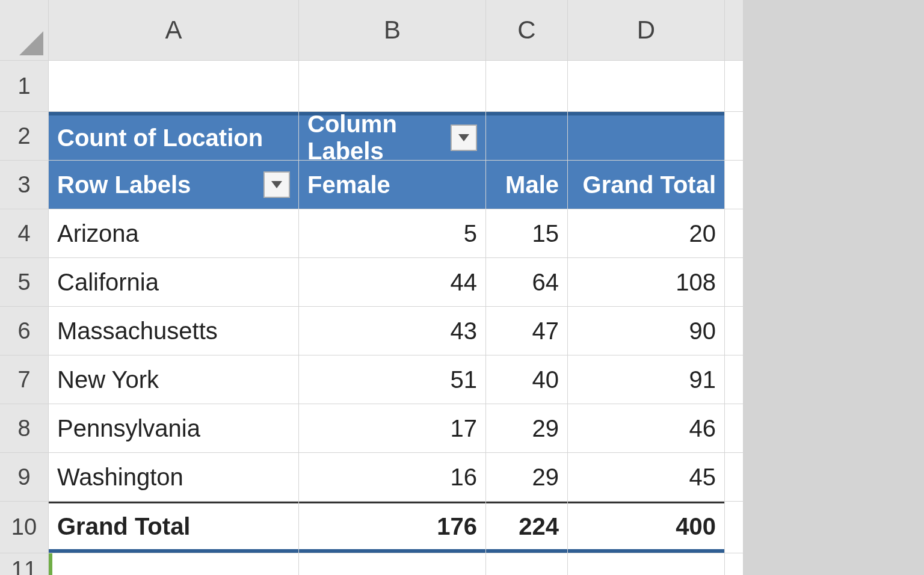  Describe the element at coordinates (173, 86) in the screenshot. I see `cell-a1` at that location.